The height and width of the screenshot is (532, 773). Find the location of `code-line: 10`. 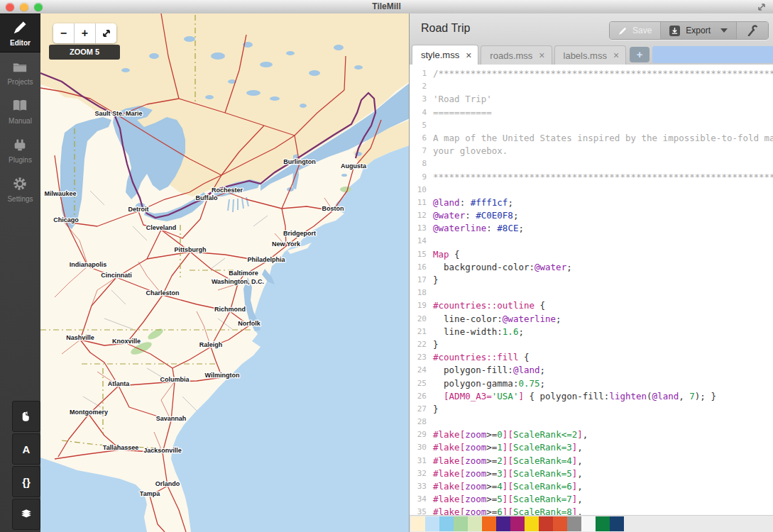

code-line: 10 is located at coordinates (591, 190).